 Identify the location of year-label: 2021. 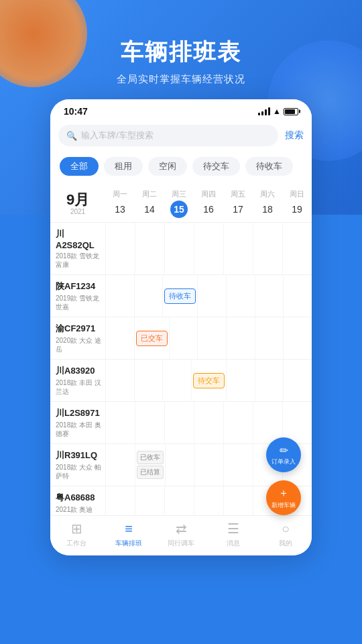
(78, 212).